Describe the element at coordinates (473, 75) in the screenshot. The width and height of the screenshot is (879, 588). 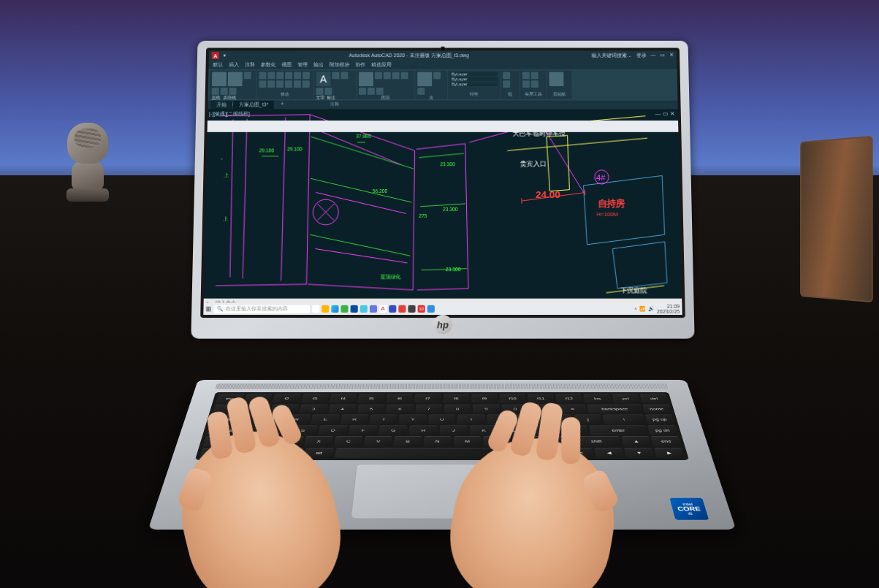
I see `color-dropdown: ByLayer` at that location.